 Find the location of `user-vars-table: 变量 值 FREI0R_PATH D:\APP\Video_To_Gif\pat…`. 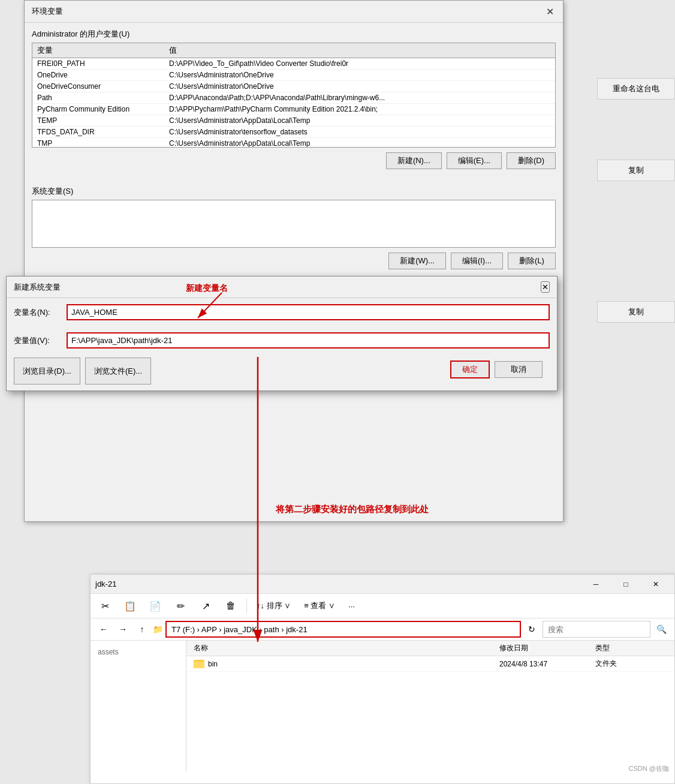

user-vars-table: 变量 值 FREI0R_PATH D:\APP\Video_To_Gif\pat… is located at coordinates (294, 95).